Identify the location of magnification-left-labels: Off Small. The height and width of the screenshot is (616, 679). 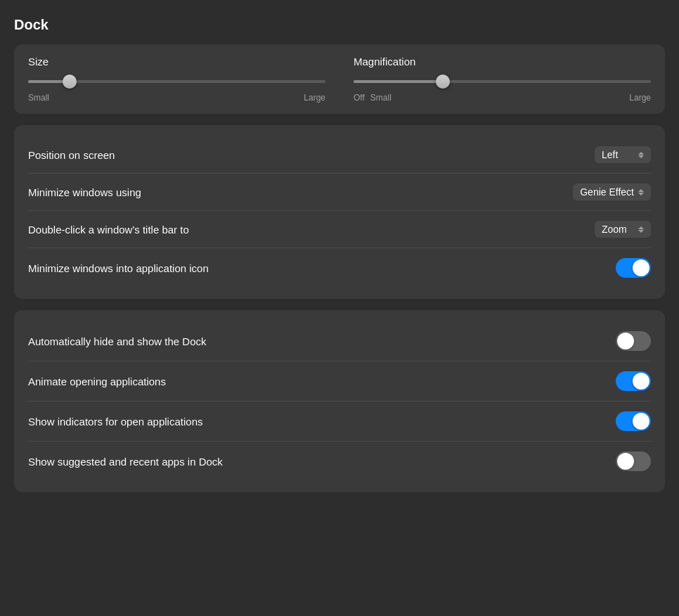
(373, 98).